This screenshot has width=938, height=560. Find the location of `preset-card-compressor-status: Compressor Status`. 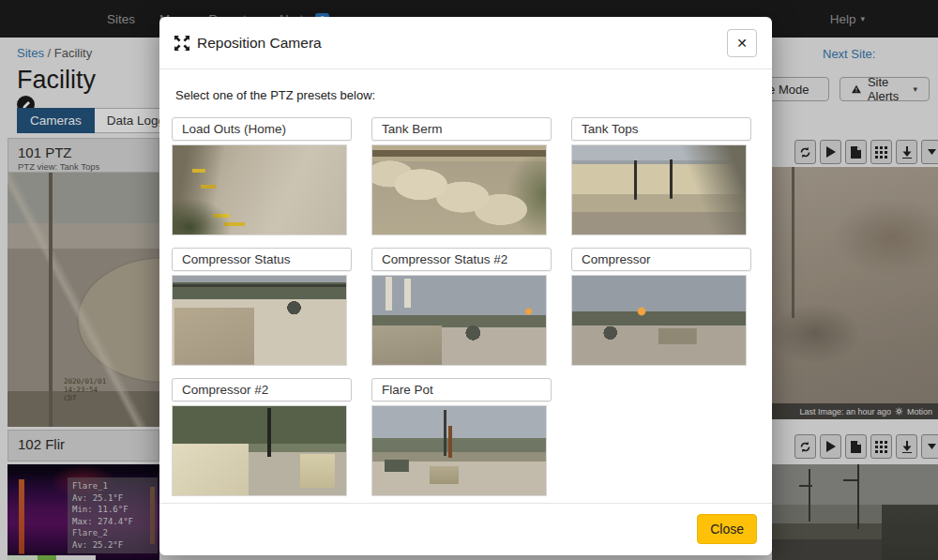

preset-card-compressor-status: Compressor Status is located at coordinates (262, 307).